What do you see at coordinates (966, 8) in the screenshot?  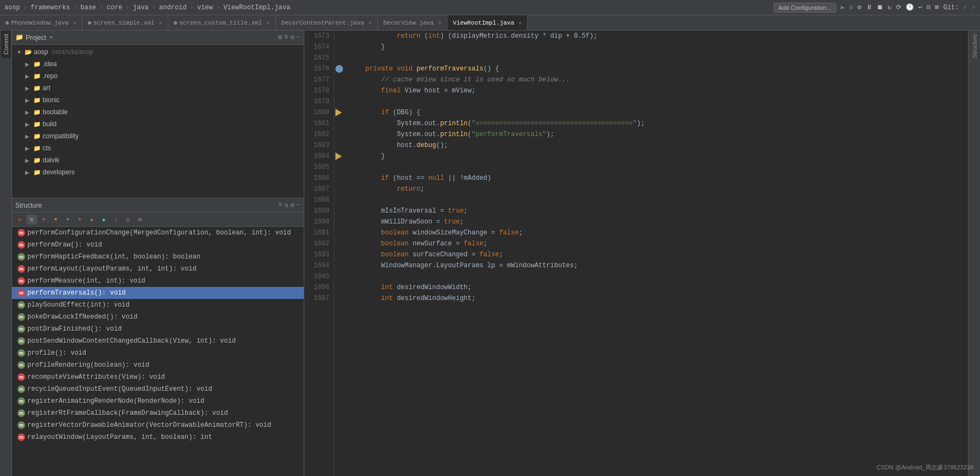 I see `git-check-icon: ✓` at bounding box center [966, 8].